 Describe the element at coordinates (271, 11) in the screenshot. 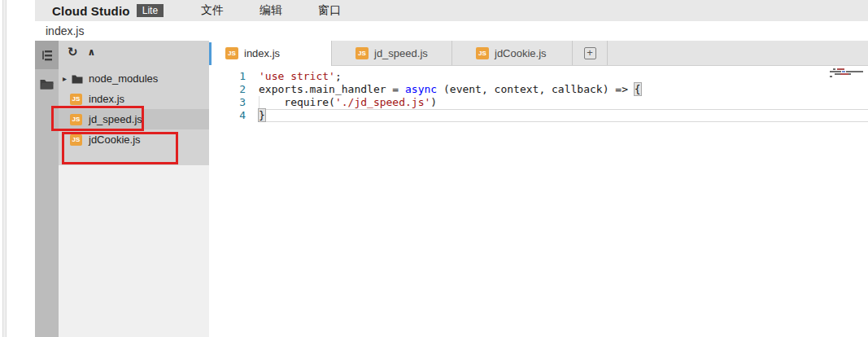

I see `menu-edit: 编辑` at that location.